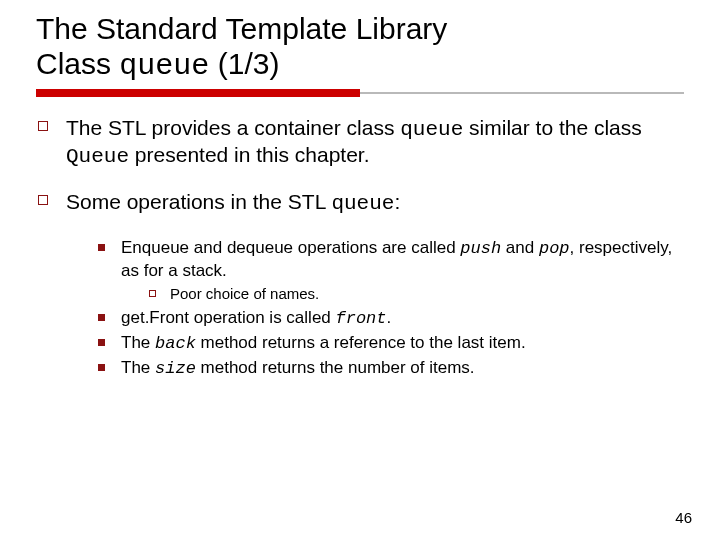 The width and height of the screenshot is (720, 540). I want to click on page-number: 46, so click(684, 518).